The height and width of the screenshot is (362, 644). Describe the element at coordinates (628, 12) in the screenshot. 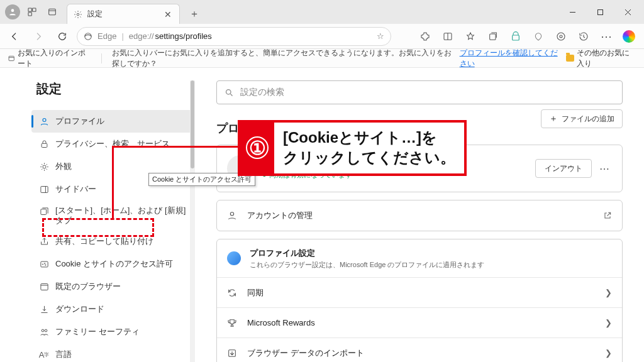

I see `close-window-button` at that location.